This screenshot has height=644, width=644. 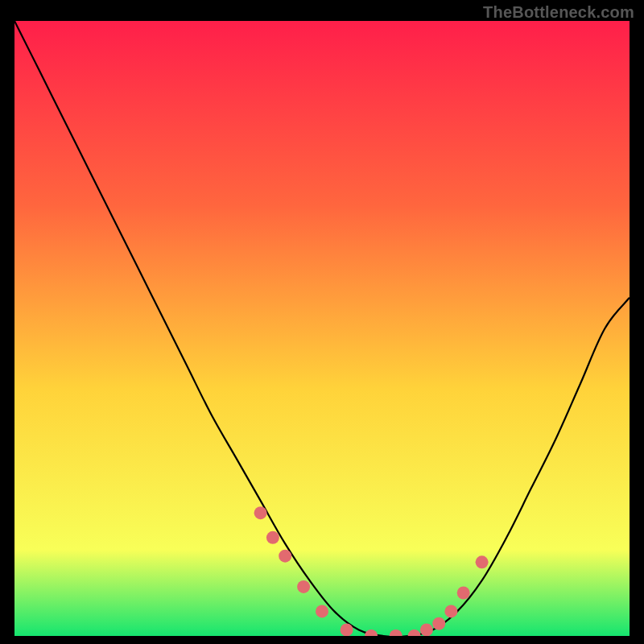 I want to click on watermark-text: TheBottleneck.com, so click(x=559, y=13).